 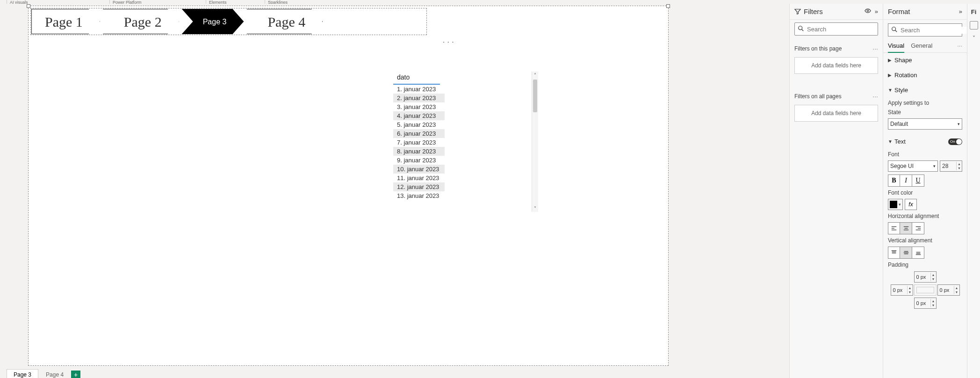 What do you see at coordinates (959, 46) in the screenshot?
I see `format-tabs-menu: ···` at bounding box center [959, 46].